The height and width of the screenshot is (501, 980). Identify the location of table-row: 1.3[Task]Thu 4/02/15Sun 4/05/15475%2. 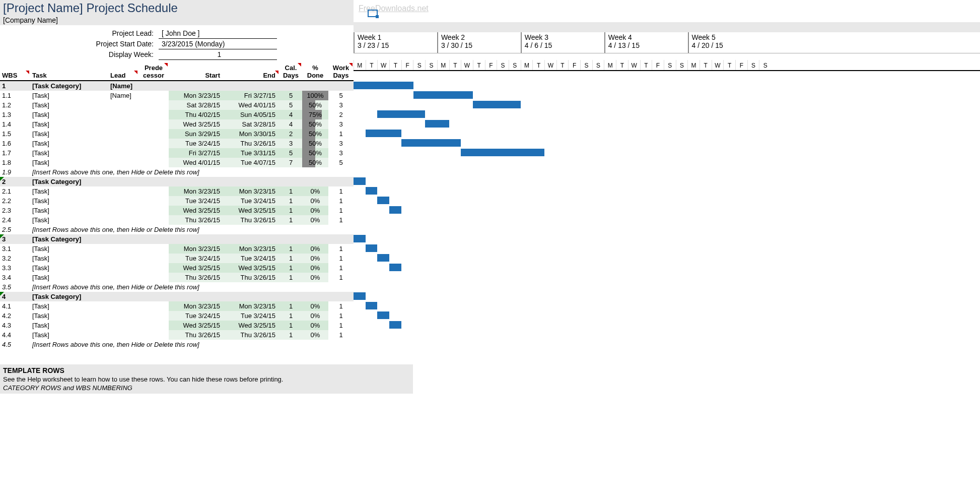
(177, 115).